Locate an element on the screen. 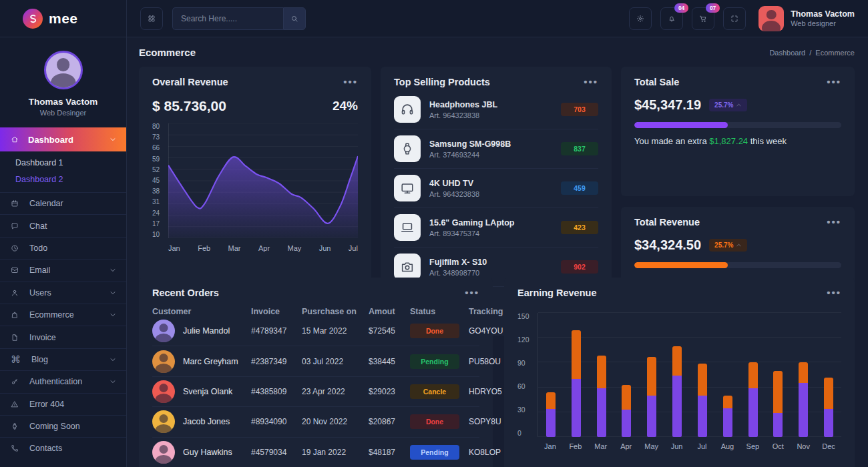 This screenshot has width=868, height=467. sidebar-item-ecommerce: Ecommerce is located at coordinates (63, 315).